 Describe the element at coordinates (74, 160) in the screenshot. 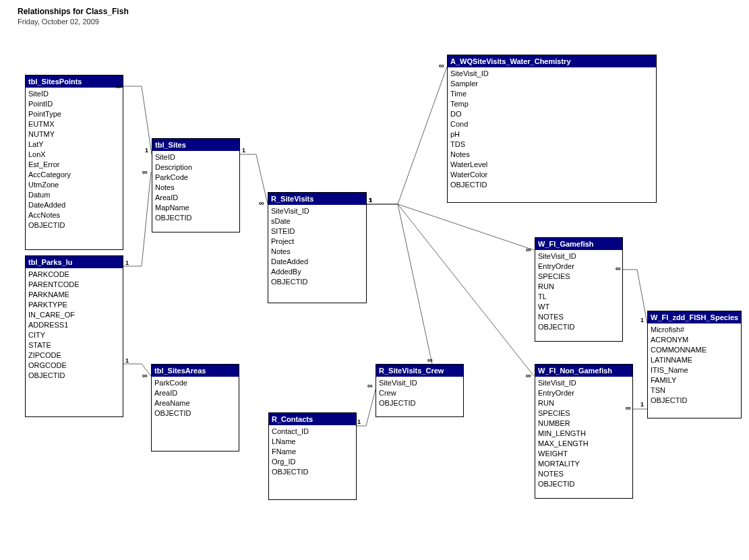

I see `table-fields: SiteIDPointIDPointTypeEUTMXNUTMYLatYLonX…` at that location.